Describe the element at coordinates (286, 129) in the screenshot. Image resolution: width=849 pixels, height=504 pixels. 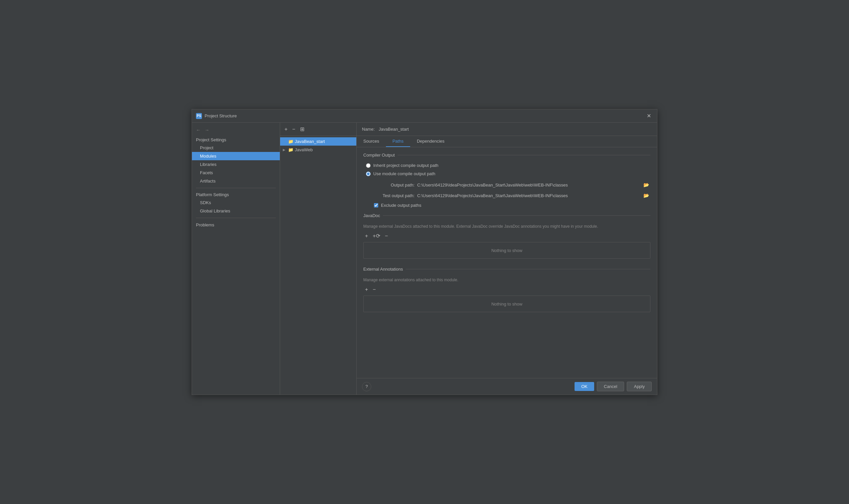
I see `add-module-button: +` at that location.